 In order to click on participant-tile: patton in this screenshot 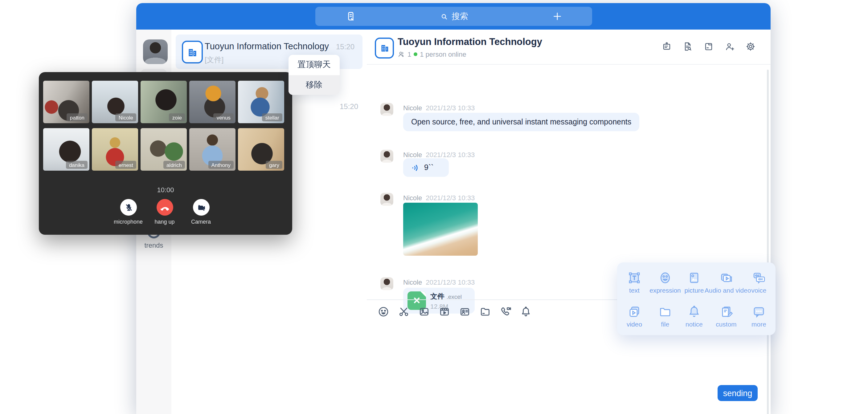, I will do `click(66, 102)`.